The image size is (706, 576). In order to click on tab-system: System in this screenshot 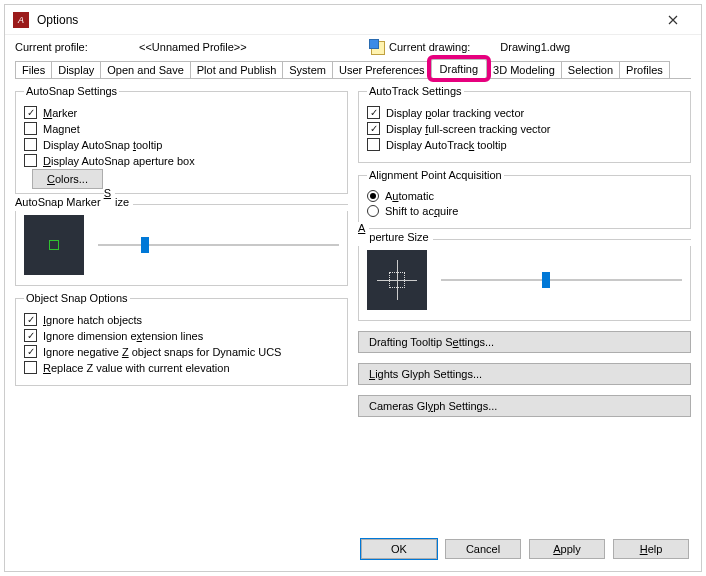, I will do `click(308, 70)`.